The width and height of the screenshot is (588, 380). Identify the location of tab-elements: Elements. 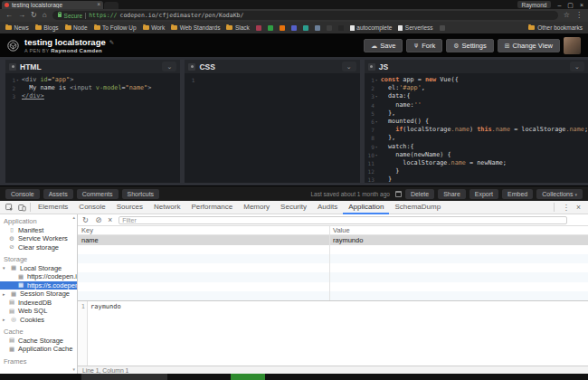
(52, 208).